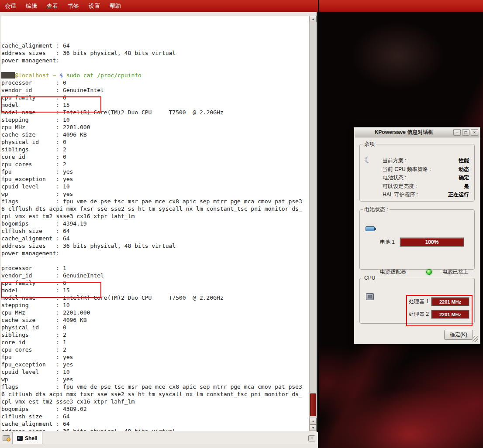 This screenshot has height=448, width=483. What do you see at coordinates (155, 342) in the screenshot?
I see `terminal-line: core id : 1` at bounding box center [155, 342].